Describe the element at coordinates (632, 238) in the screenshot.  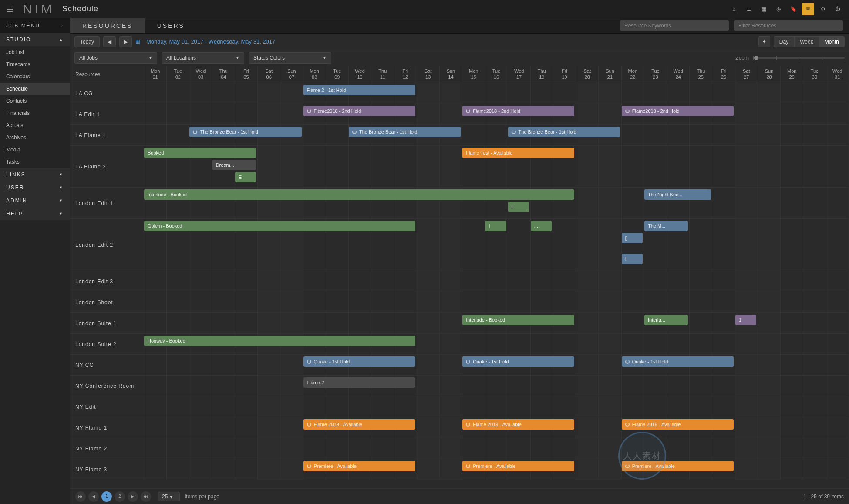
I see `event-bar: [` at that location.